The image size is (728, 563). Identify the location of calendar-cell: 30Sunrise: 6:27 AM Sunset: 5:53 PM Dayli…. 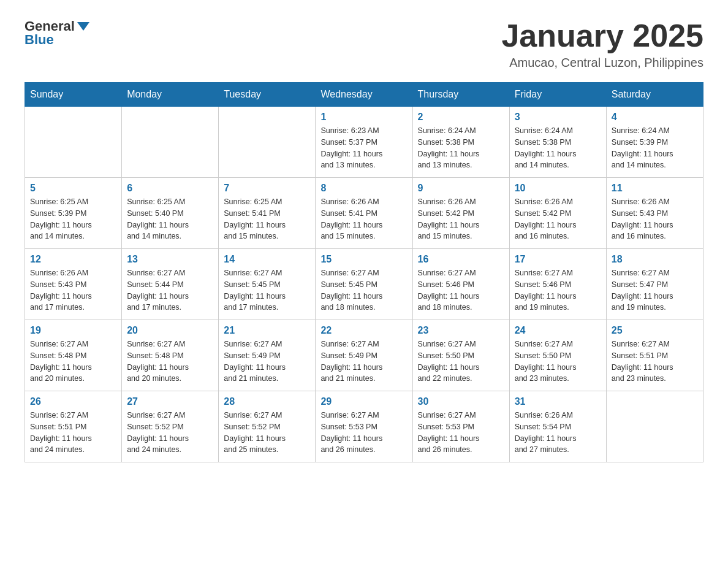
(461, 427).